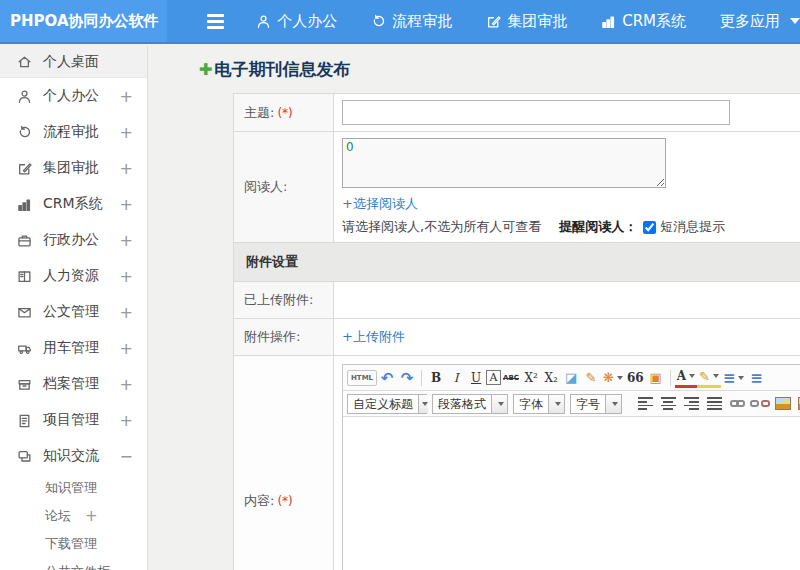  Describe the element at coordinates (74, 62) in the screenshot. I see `sidebar-item-desktop: 个人桌面` at that location.